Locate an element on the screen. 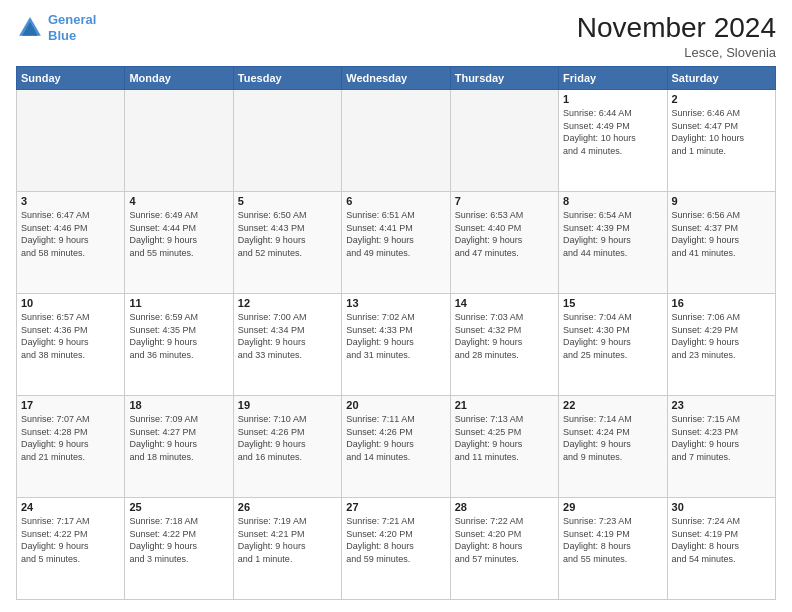 The image size is (792, 612). day-info: Sunrise: 7:10 AM Sunset: 4:26 PM Dayligh… is located at coordinates (288, 438).